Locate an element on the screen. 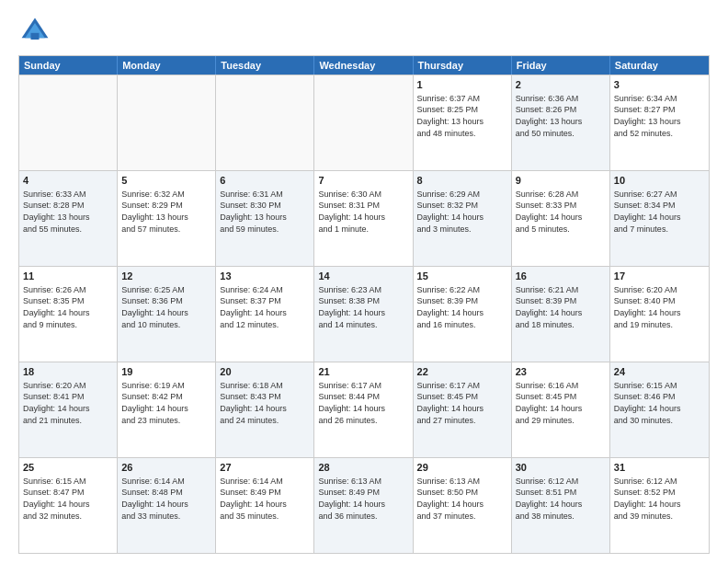  day-number: 16 is located at coordinates (561, 276).